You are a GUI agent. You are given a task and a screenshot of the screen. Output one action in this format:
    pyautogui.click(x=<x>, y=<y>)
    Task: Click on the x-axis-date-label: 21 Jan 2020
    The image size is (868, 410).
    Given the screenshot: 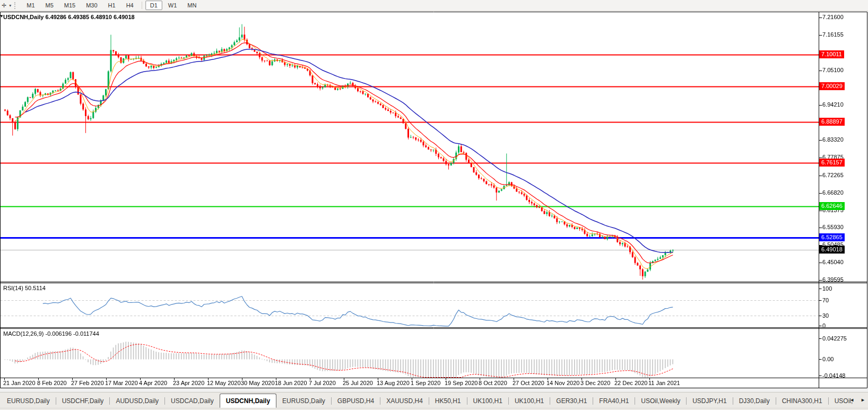 What is the action you would take?
    pyautogui.click(x=19, y=383)
    